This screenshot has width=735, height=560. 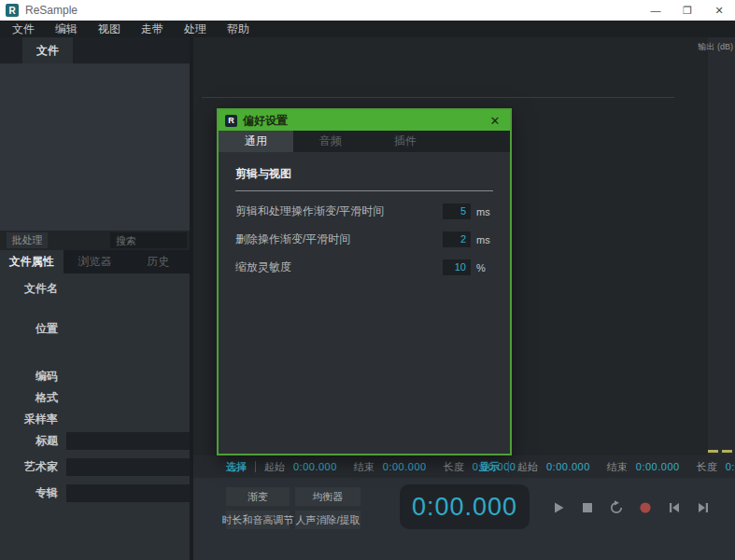 I want to click on menu-bar: 文件 编辑 视图 走带 处理 帮助, so click(x=368, y=29).